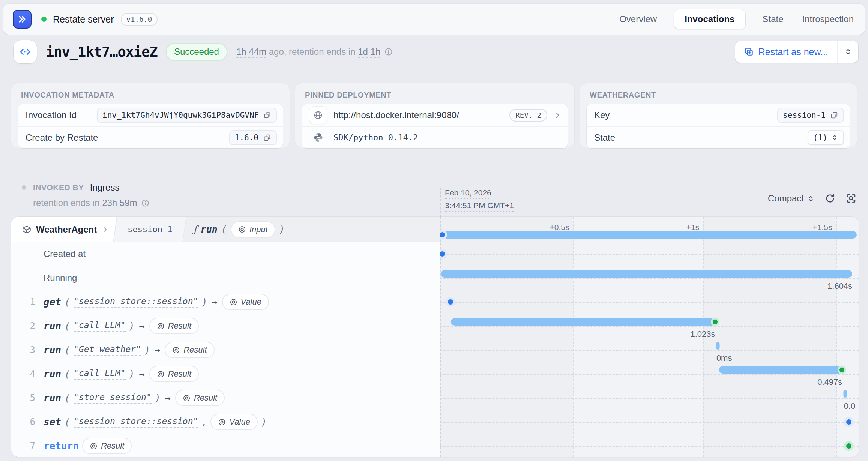 The height and width of the screenshot is (461, 868). What do you see at coordinates (105, 188) in the screenshot?
I see `invoked-by-value: Ingress` at bounding box center [105, 188].